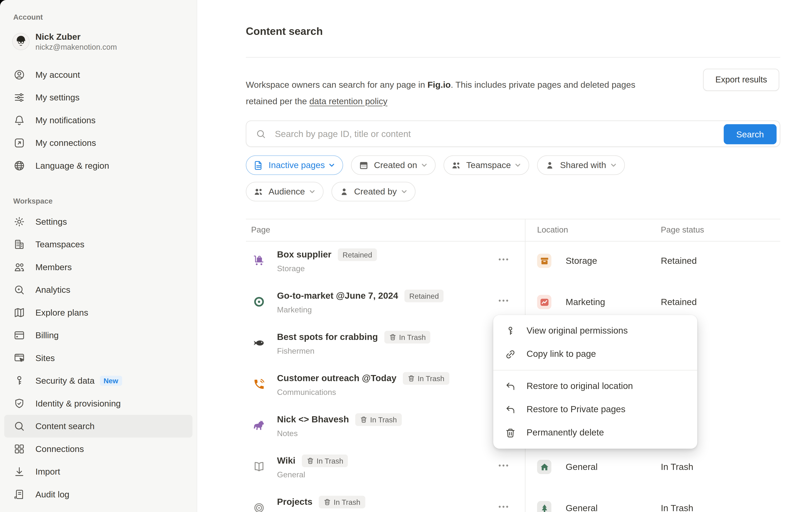 The image size is (812, 512). Describe the element at coordinates (596, 354) in the screenshot. I see `menu-item-copy-link: Copy link to page` at that location.